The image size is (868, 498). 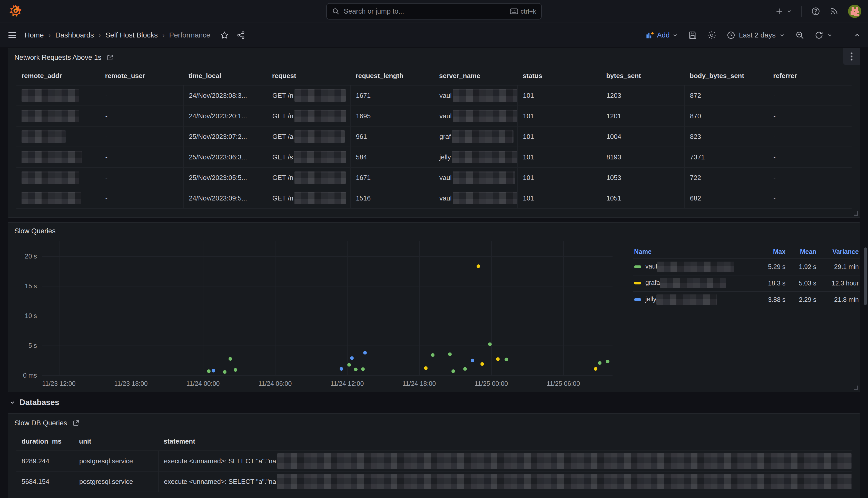 I want to click on column-header: unit, so click(x=116, y=442).